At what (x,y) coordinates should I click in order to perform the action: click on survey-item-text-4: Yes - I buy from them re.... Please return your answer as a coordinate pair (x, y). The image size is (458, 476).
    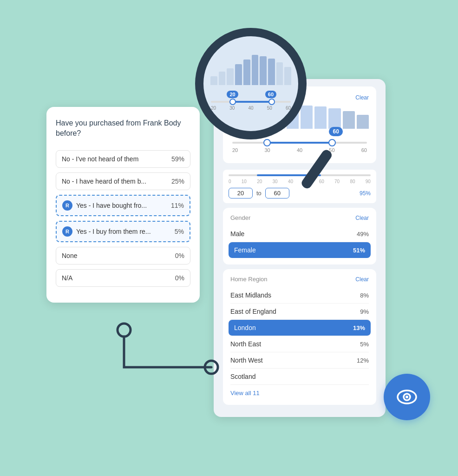
    Looking at the image, I should click on (113, 231).